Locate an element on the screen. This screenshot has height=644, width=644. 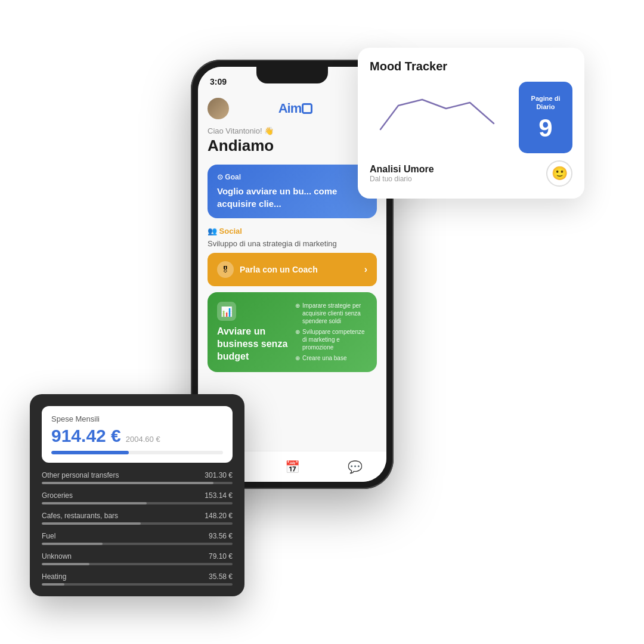
mood-tracker-title: Mood Tracker is located at coordinates (471, 67).